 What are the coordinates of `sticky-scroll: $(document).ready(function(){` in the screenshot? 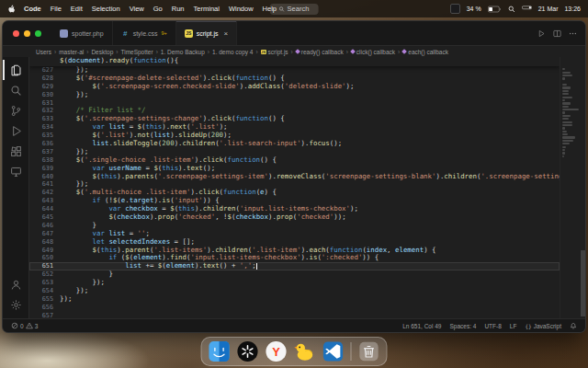 It's located at (294, 62).